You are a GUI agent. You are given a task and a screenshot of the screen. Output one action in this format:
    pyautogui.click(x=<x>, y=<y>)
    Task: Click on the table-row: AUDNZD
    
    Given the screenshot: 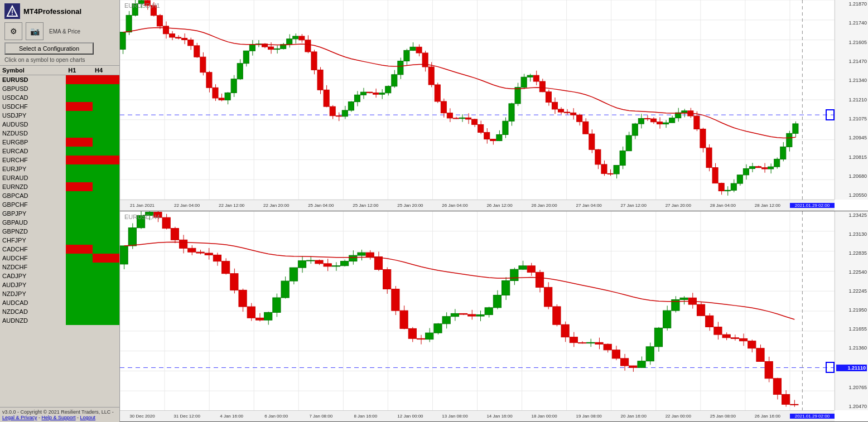 What is the action you would take?
    pyautogui.click(x=60, y=321)
    